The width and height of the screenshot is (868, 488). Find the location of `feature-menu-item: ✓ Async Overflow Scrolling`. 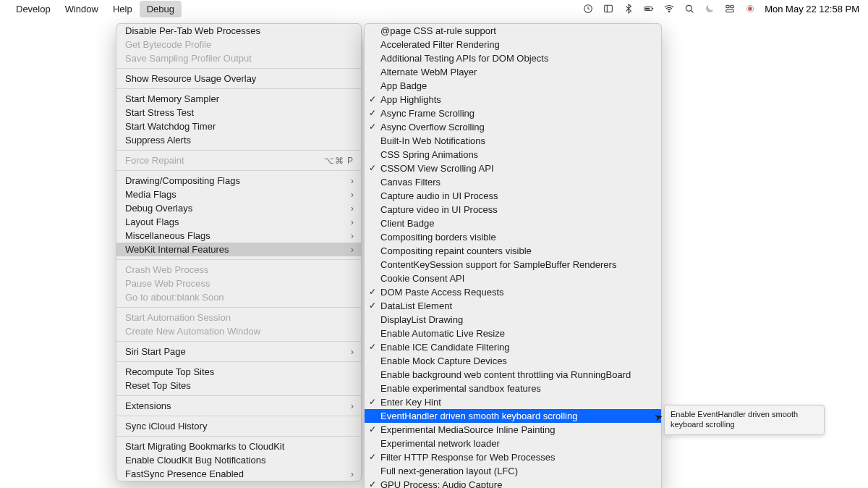

feature-menu-item: ✓ Async Overflow Scrolling is located at coordinates (513, 127).